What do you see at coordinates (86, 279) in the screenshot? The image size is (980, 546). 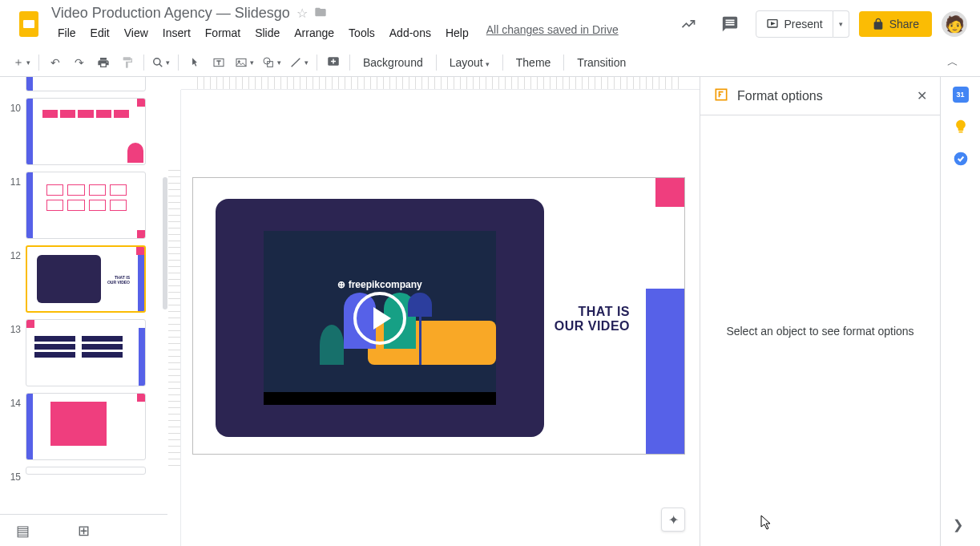 I see `slide-thumbnail-12-selected: THAT ISOUR VIDEO` at bounding box center [86, 279].